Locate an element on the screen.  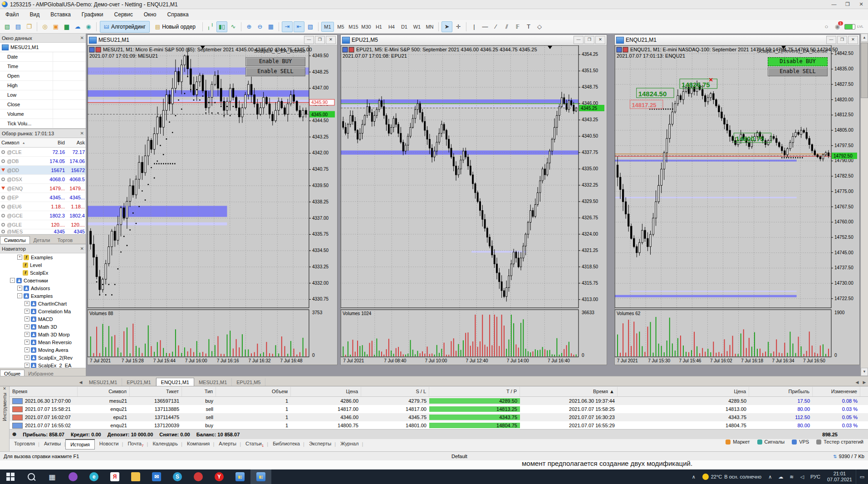
menu-Окно: Окно is located at coordinates (150, 15).